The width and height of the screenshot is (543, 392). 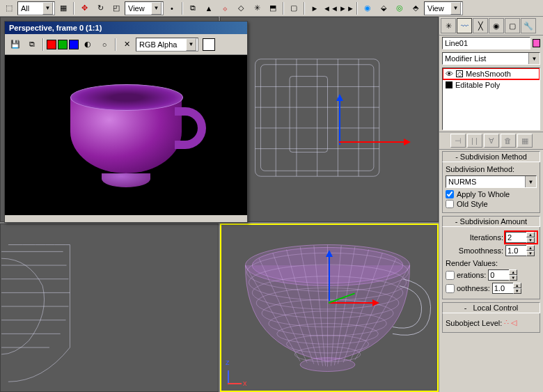 What do you see at coordinates (487, 237) in the screenshot?
I see `iterations-label: Iterations:` at bounding box center [487, 237].